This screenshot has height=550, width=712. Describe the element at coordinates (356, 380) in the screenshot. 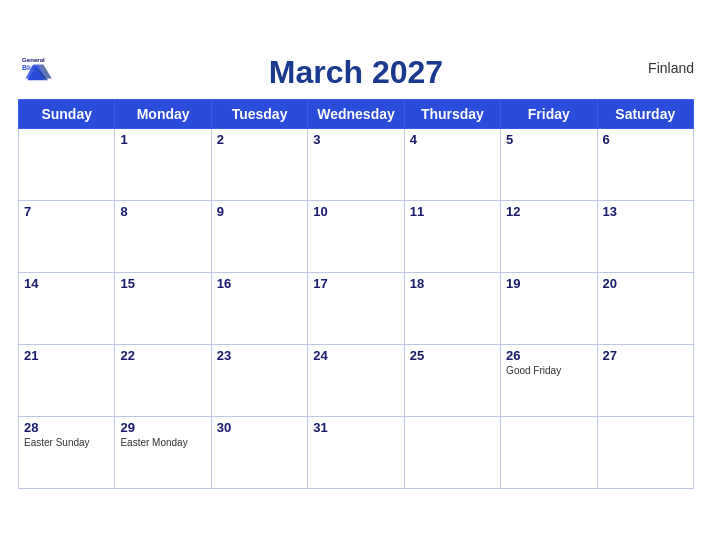

I see `day-cell-w4-d4: 24` at that location.